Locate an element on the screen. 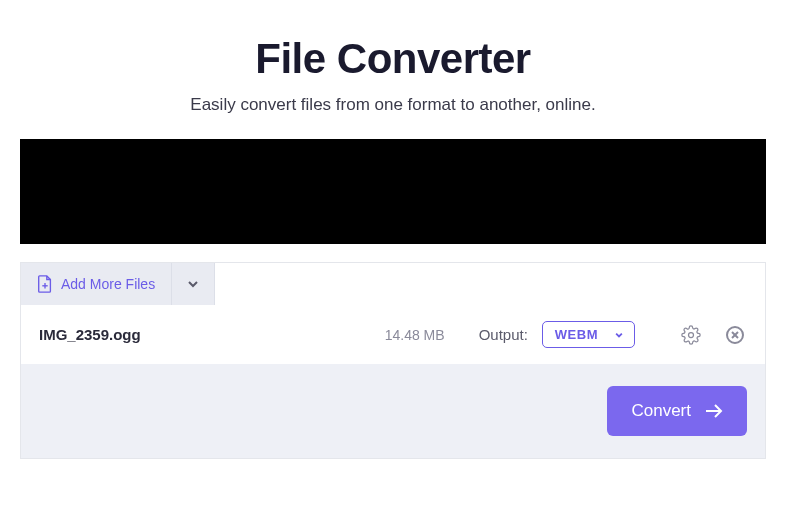  header-spacer is located at coordinates (490, 284).